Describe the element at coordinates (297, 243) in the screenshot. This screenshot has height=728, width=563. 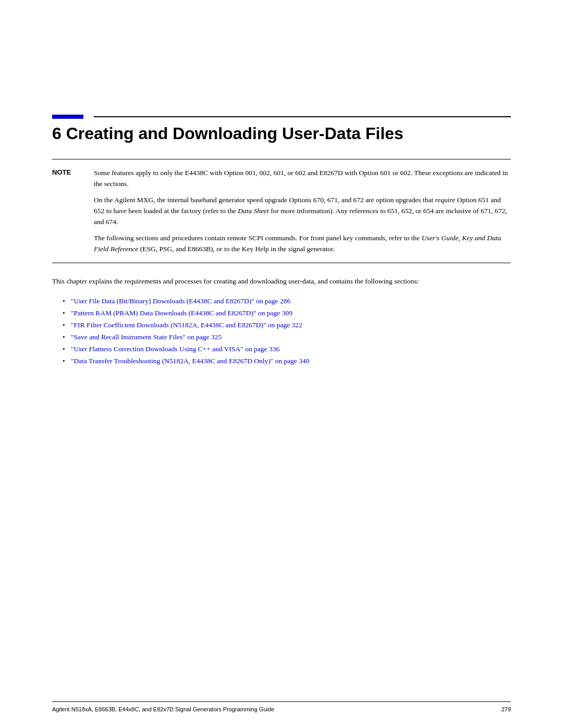
I see `italic-guide: User's Guide, Key and Data Field Referen…` at that location.